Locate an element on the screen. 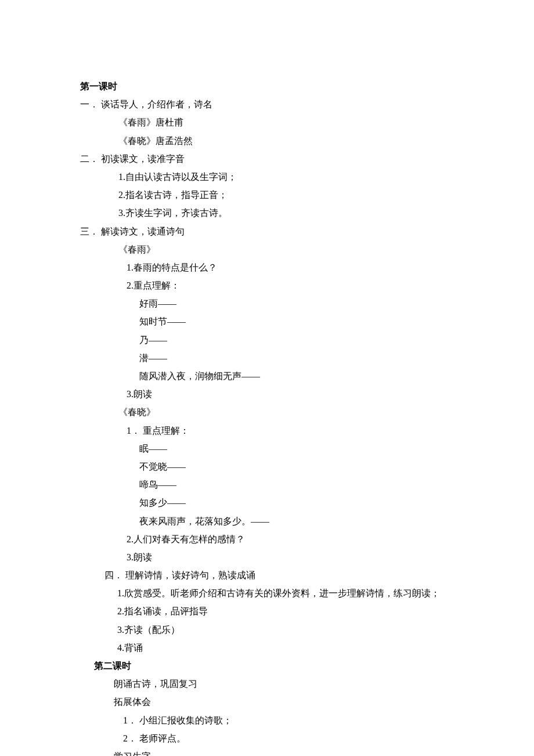 This screenshot has height=756, width=534. poem2-term: 知多少—— is located at coordinates (319, 503).